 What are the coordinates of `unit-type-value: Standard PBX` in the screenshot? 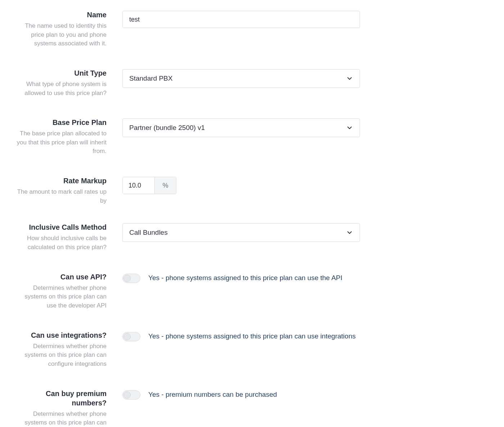 It's located at (151, 78).